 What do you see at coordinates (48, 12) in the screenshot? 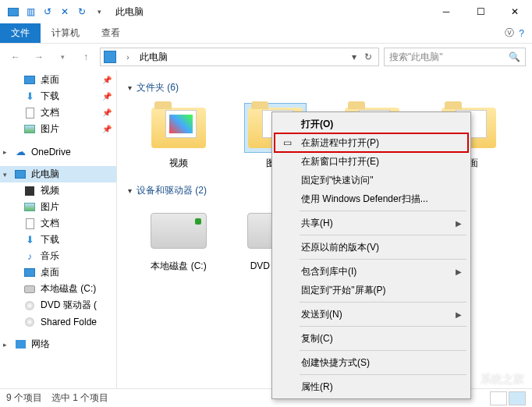
I see `undo-qat-icon: ↺` at bounding box center [48, 12].